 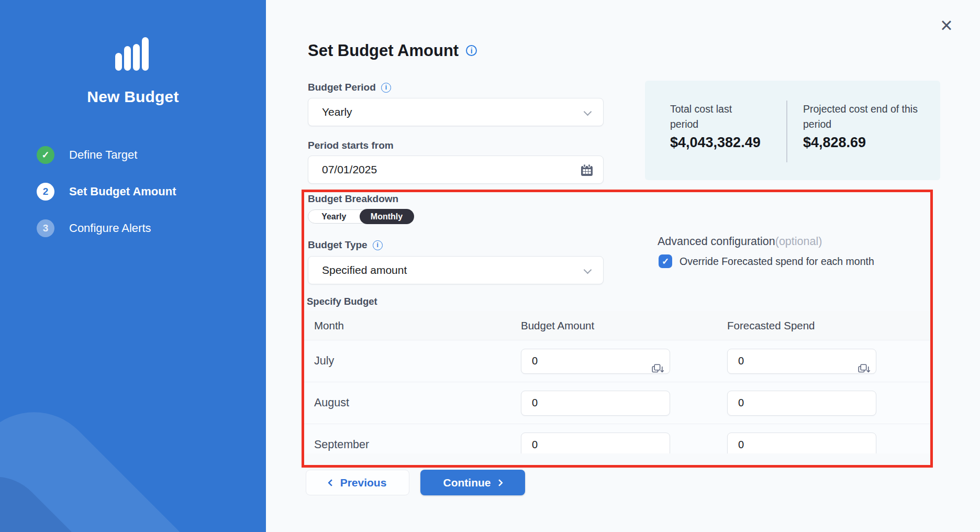 I want to click on month-cell: July, so click(x=418, y=361).